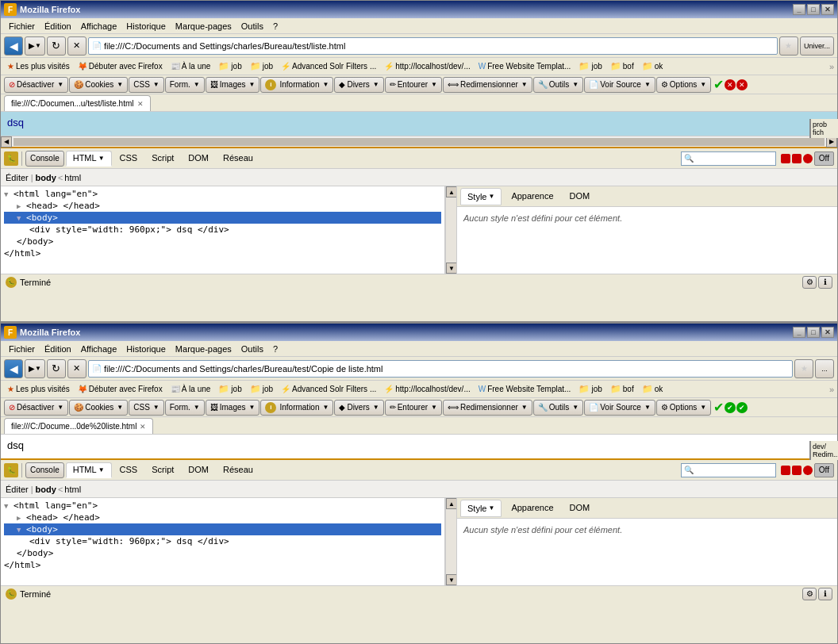 The height and width of the screenshot is (644, 838). I want to click on devtools-script-tab-2: Script, so click(163, 470).